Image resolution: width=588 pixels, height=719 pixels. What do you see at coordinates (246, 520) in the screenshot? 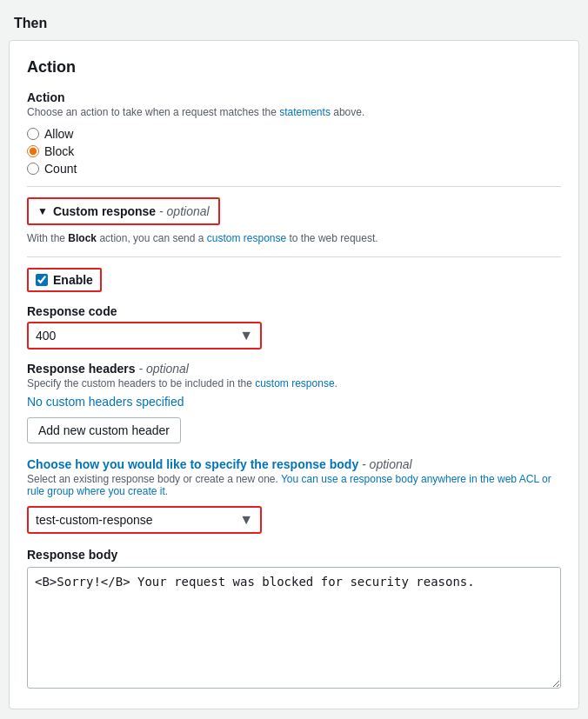
I see `response-body-dropdown-icon: ▼` at bounding box center [246, 520].